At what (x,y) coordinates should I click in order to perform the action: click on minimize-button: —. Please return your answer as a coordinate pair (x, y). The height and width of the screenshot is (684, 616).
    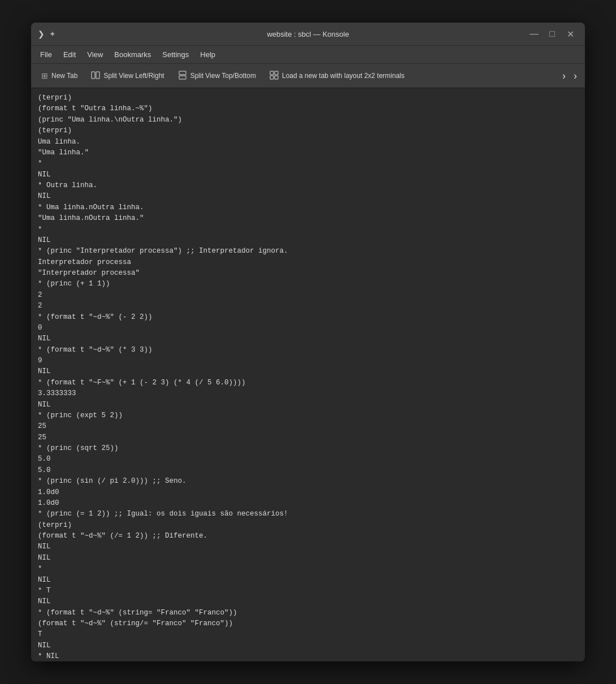
    Looking at the image, I should click on (534, 34).